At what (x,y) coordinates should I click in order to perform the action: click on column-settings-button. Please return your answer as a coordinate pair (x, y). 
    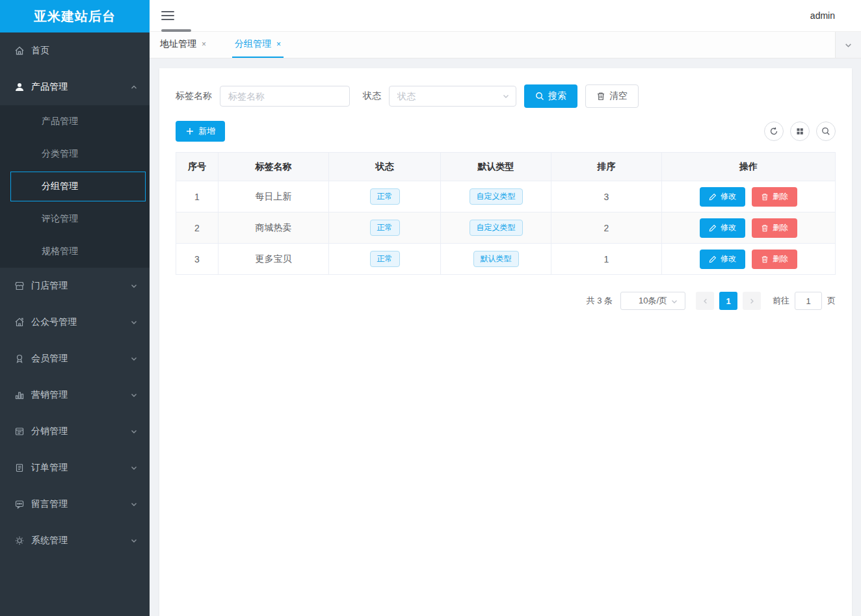
    Looking at the image, I should click on (800, 131).